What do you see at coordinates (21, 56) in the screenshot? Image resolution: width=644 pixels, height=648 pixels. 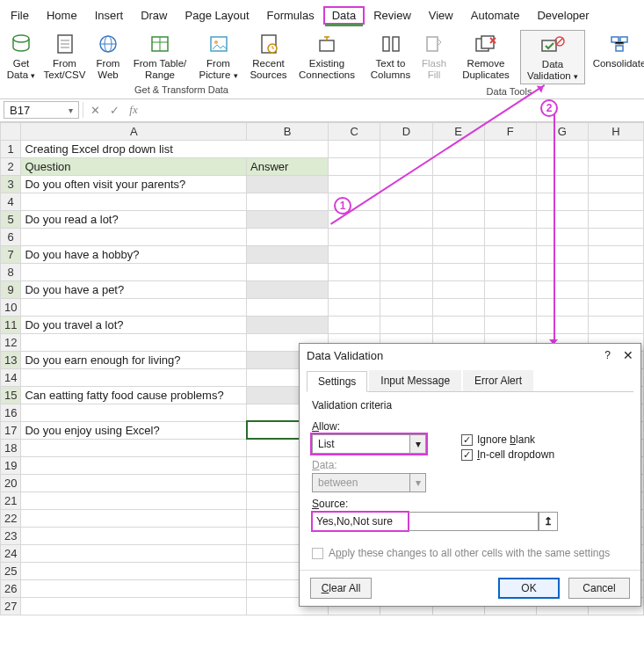 I see `get-data-button: GetData ▾` at bounding box center [21, 56].